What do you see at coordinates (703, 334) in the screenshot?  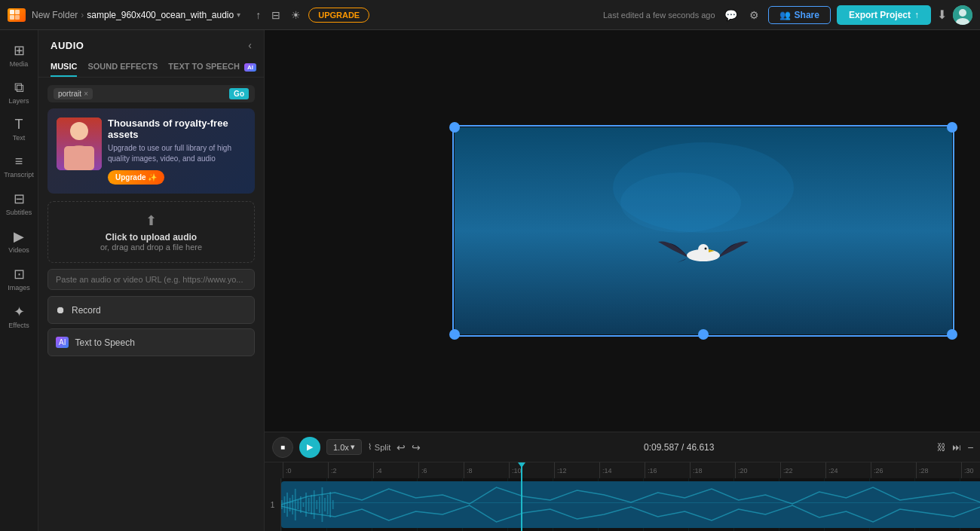 I see `handle-bottom-center` at bounding box center [703, 334].